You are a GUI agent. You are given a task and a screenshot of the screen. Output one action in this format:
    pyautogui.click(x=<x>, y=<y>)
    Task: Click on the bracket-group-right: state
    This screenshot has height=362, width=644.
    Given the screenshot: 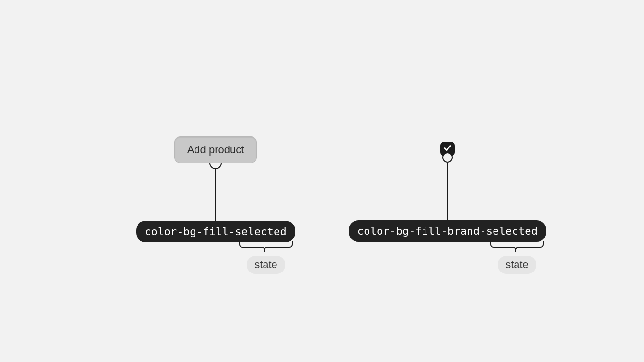 What is the action you would take?
    pyautogui.click(x=517, y=258)
    